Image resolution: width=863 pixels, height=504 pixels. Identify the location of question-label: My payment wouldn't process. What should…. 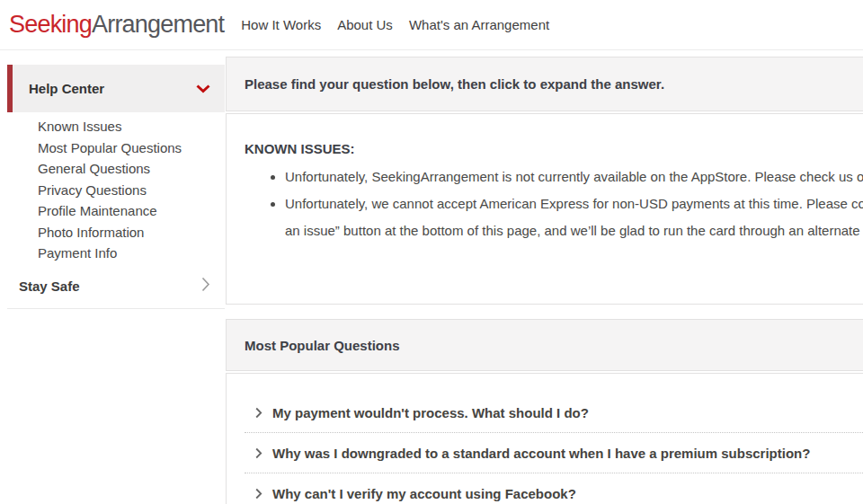
(431, 413).